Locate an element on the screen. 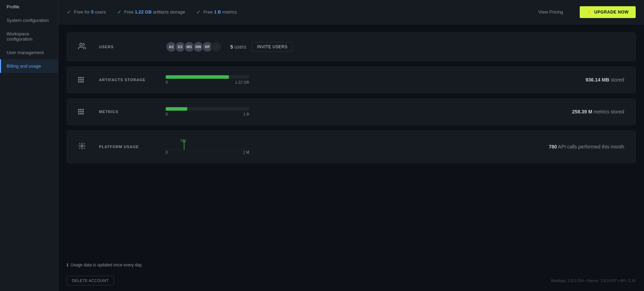 Image resolution: width=644 pixels, height=291 pixels. free-metrics-info: ✓ Free 1 B metrics is located at coordinates (217, 12).